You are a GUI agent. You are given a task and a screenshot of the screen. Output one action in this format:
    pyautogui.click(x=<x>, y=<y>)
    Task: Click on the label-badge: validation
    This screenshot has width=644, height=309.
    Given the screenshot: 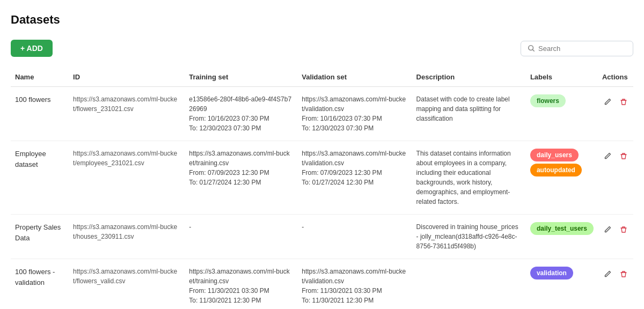 What is the action you would take?
    pyautogui.click(x=552, y=273)
    